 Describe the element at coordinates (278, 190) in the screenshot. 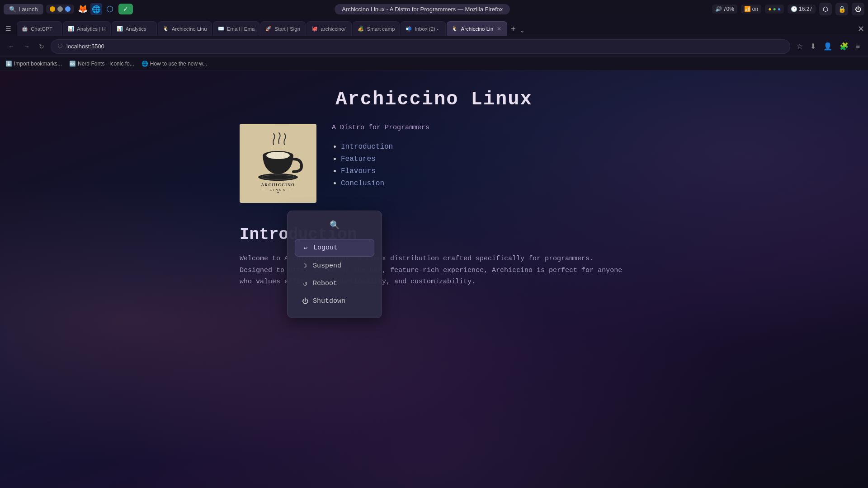

I see `svg-text: — LINUX —` at that location.